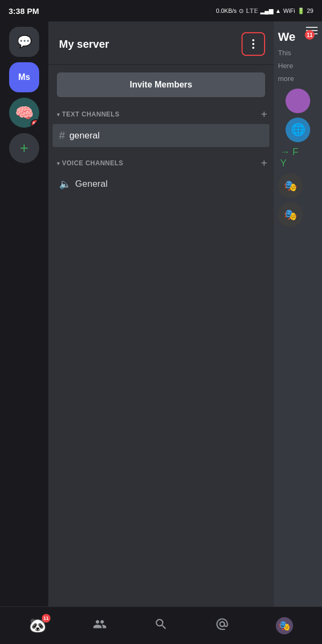  What do you see at coordinates (161, 114) in the screenshot?
I see `text-channels-category: ▾ TEXT CHANNELS +` at bounding box center [161, 114].